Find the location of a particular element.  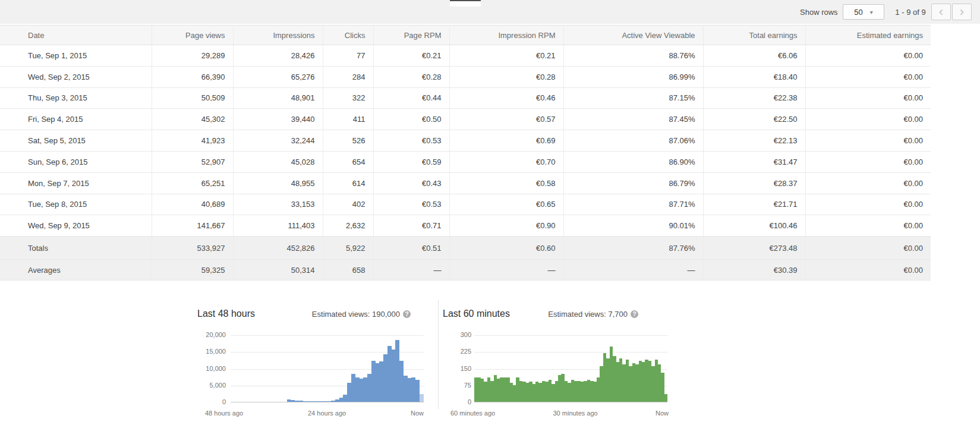

column-header-total_earnings: Total earnings is located at coordinates (754, 36).